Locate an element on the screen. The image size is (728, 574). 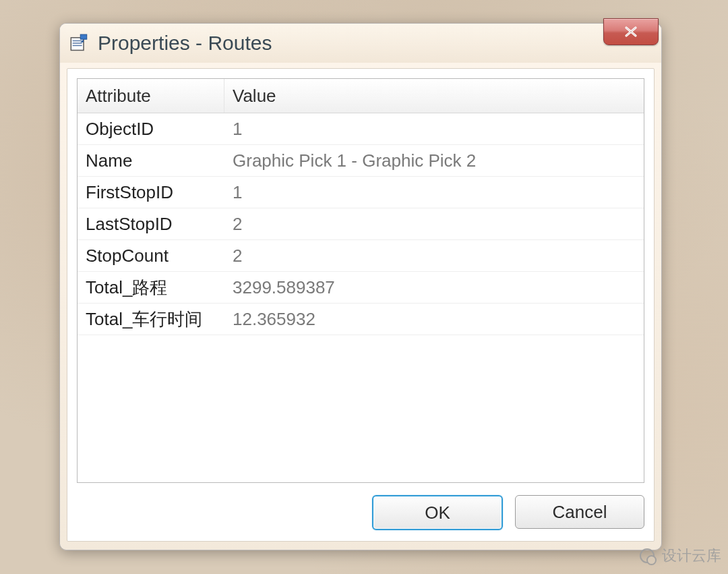
table-row: Total_路程 3299.589387 is located at coordinates (361, 287).